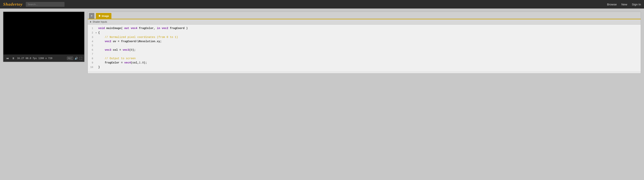 This screenshot has width=644, height=180. I want to click on header: Shadertoy Browse New Sign In, so click(322, 4).